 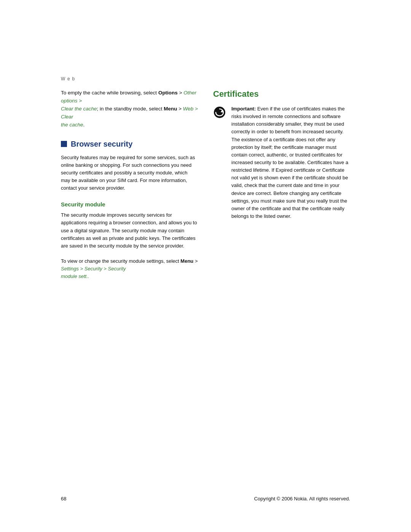 I want to click on page-number: 68, so click(x=64, y=499).